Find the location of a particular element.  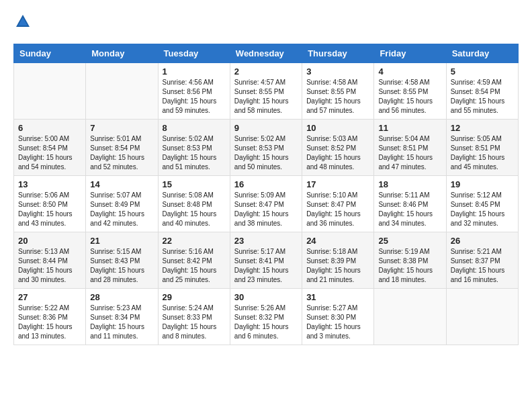

calendar-cell: 4Sunrise: 4:58 AM Sunset: 8:55 PM Daylig… is located at coordinates (410, 91).